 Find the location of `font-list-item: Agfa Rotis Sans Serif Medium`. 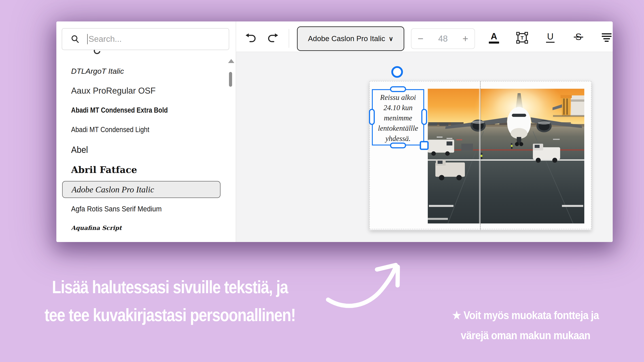

font-list-item: Agfa Rotis Sans Serif Medium is located at coordinates (144, 209).